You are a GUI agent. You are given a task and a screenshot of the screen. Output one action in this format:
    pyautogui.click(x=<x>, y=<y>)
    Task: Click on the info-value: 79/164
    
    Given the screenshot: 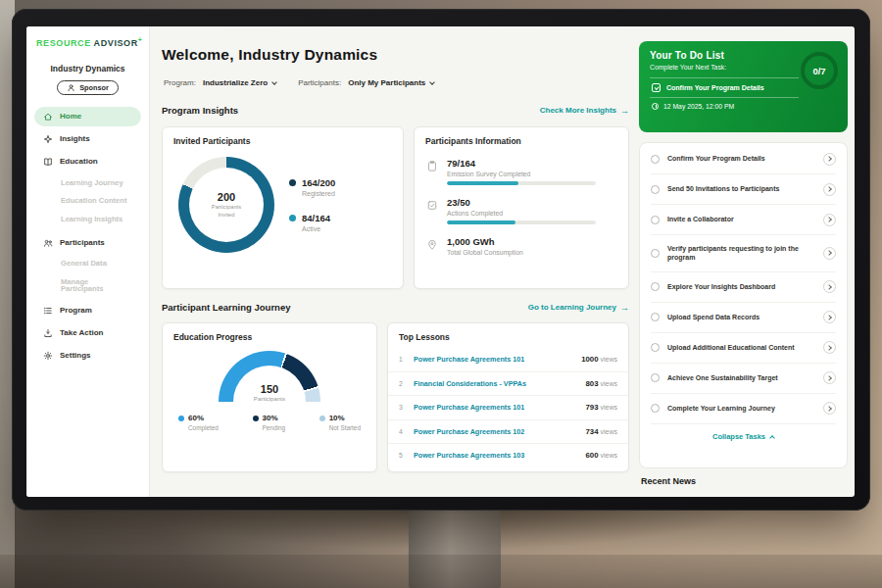 What is the action you would take?
    pyautogui.click(x=521, y=163)
    